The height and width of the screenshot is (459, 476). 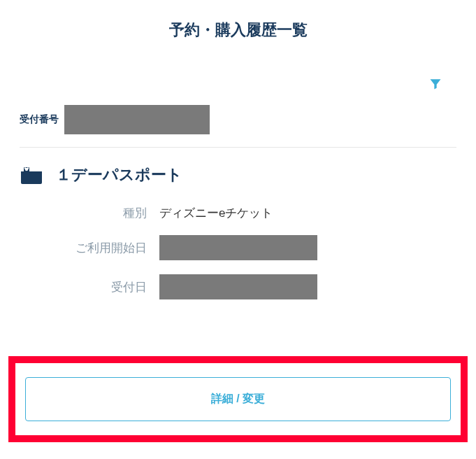 What do you see at coordinates (238, 122) in the screenshot?
I see `receipt-number-row: 受付番号` at bounding box center [238, 122].